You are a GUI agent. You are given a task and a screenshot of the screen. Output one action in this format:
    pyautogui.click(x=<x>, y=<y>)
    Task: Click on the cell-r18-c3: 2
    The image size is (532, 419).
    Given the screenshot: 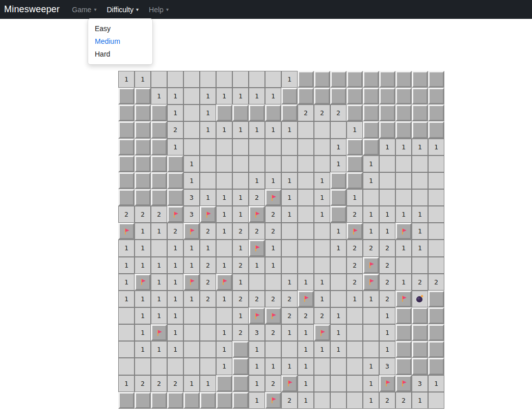 What is the action you would take?
    pyautogui.click(x=175, y=383)
    